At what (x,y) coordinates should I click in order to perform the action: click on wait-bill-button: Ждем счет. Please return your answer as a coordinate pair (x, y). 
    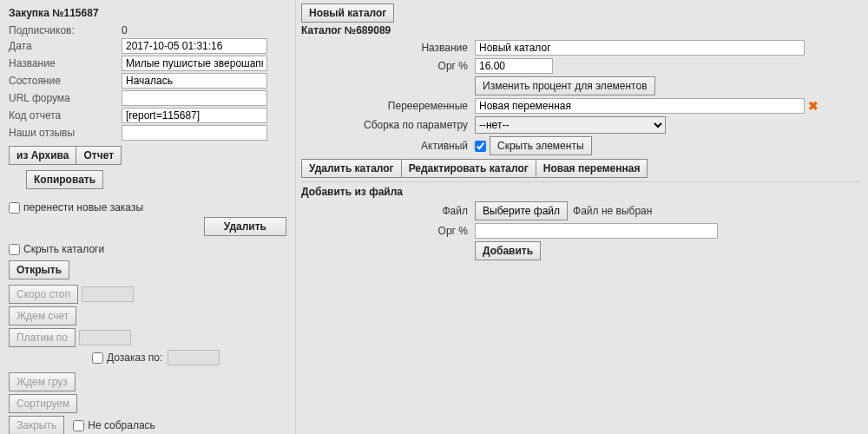
    Looking at the image, I should click on (43, 316).